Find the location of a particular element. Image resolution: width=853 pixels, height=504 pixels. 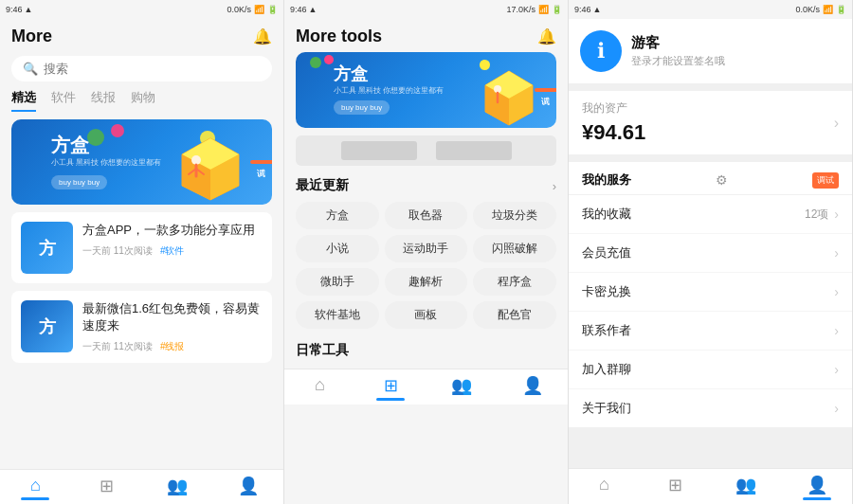

page-title-more: More is located at coordinates (32, 36).